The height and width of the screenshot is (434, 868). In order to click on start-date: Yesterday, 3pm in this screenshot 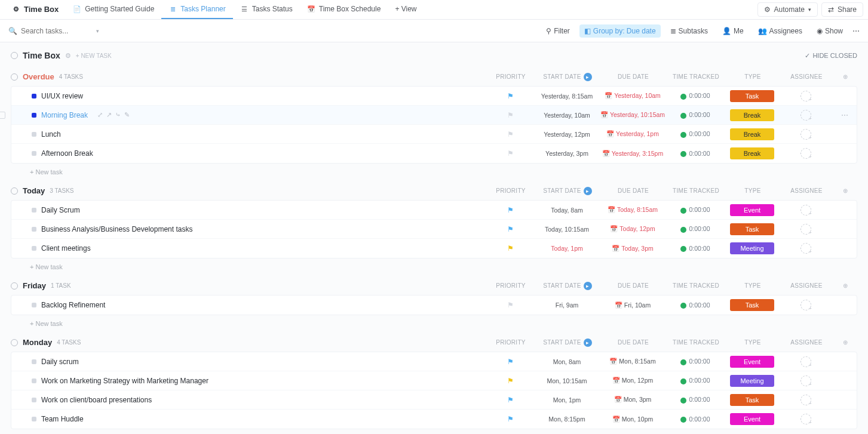, I will do `click(567, 153)`.